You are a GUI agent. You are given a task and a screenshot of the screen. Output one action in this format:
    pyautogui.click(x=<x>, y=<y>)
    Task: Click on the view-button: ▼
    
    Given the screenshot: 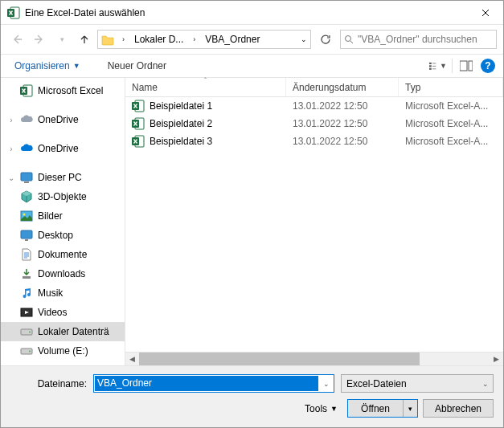 What is the action you would take?
    pyautogui.click(x=438, y=66)
    